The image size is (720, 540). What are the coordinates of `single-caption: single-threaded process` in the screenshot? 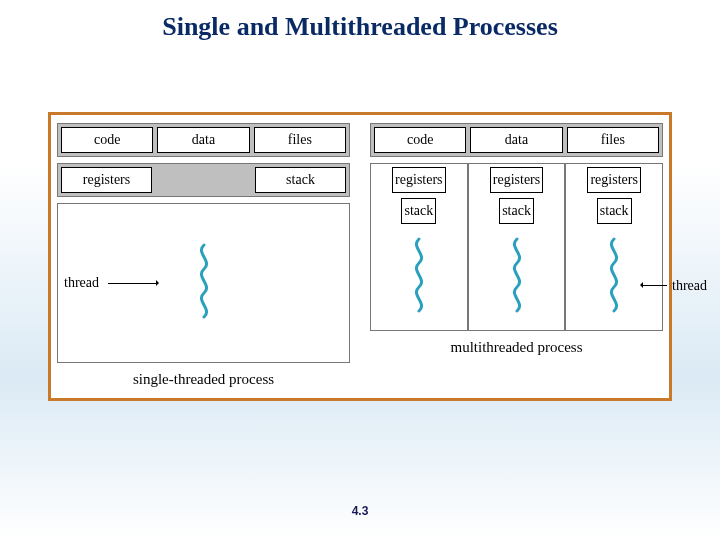 It's located at (204, 378).